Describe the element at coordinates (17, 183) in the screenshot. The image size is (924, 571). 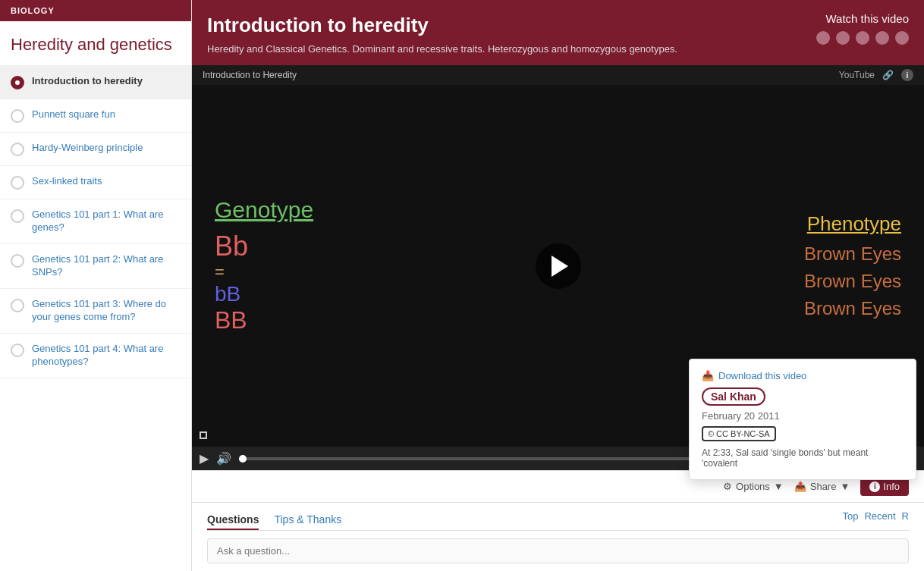
I see `sidebar-circle-sex-linked` at that location.